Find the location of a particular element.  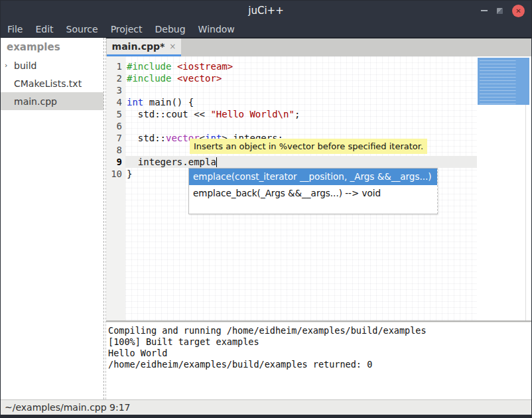

tree-item-label: build is located at coordinates (25, 66).